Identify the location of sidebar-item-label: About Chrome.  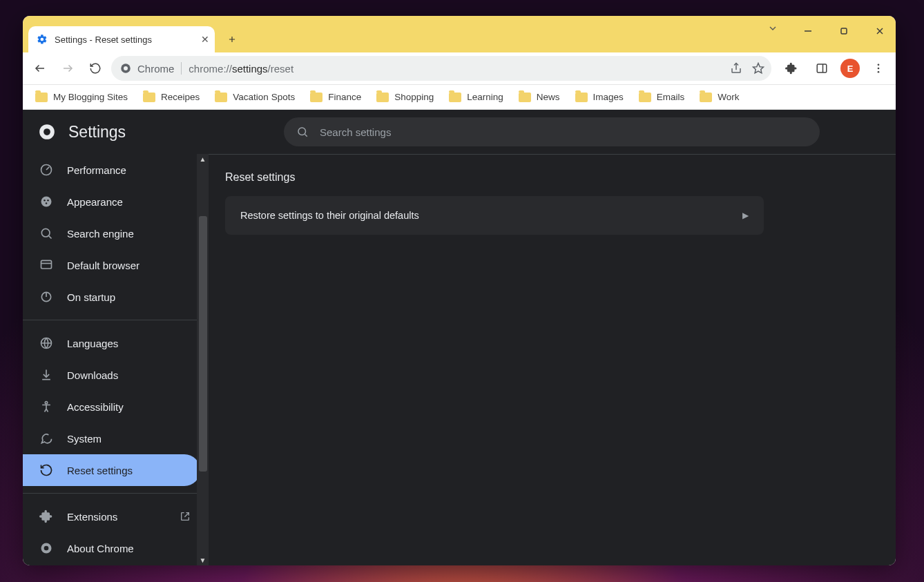
(101, 548).